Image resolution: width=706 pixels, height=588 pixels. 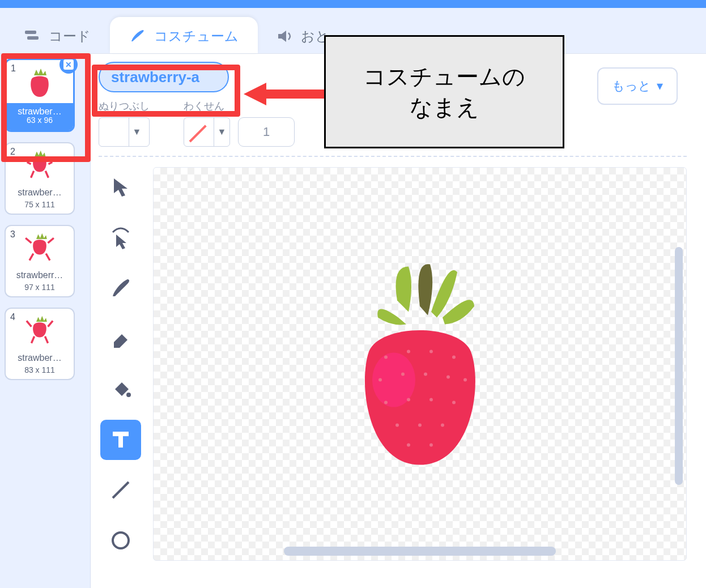 I want to click on fill-label: ぬりつぶし, so click(x=124, y=106).